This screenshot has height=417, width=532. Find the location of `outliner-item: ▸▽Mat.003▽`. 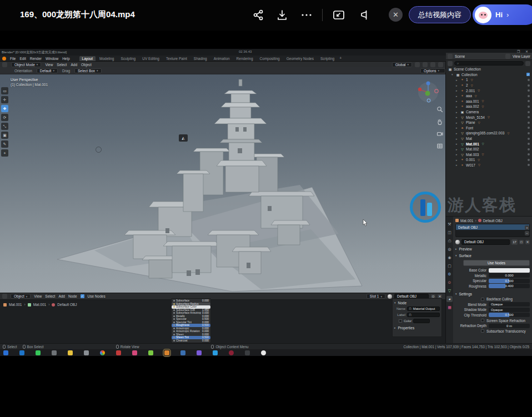

outliner-item: ▸▽Mat.003▽ is located at coordinates (489, 155).